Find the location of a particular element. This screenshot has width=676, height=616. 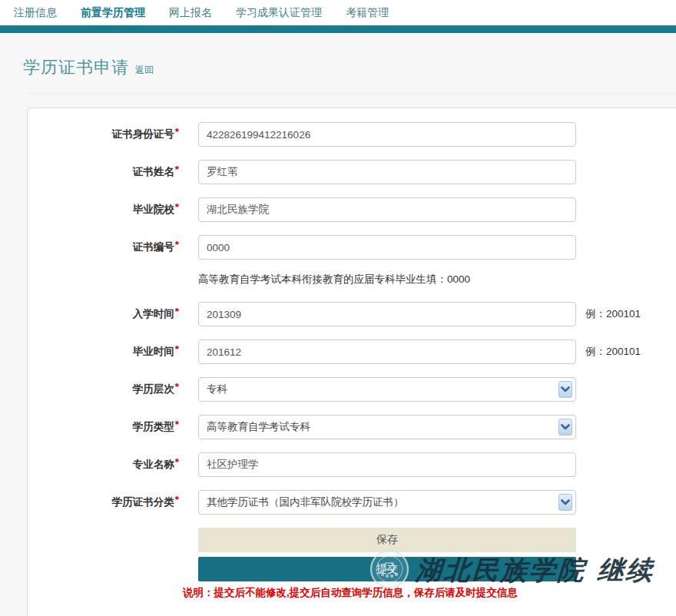

cert-category-selected-value: 其他学历证书（国内非军队院校学历证书） is located at coordinates (306, 502).